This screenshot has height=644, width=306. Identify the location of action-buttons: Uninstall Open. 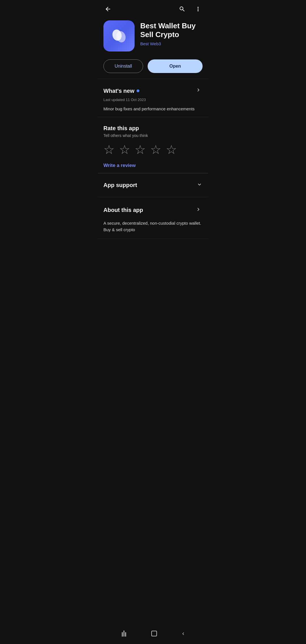
(153, 68).